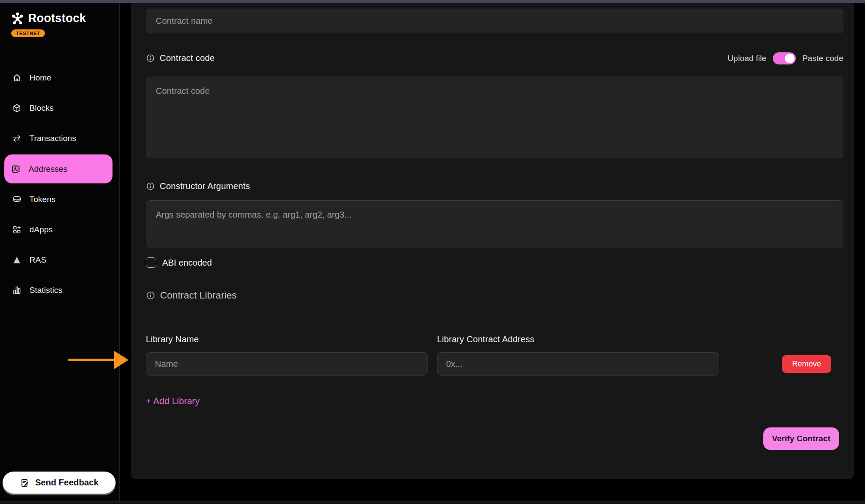  I want to click on upload-paste-toggle, so click(784, 58).